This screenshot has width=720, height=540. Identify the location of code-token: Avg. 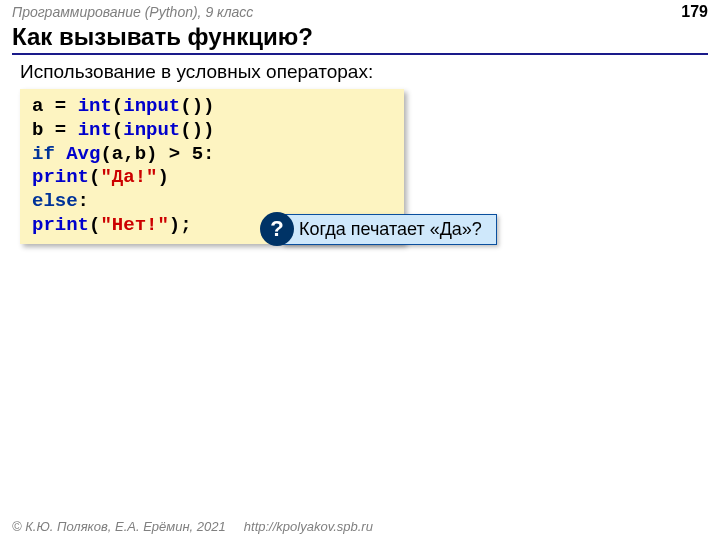
(83, 154).